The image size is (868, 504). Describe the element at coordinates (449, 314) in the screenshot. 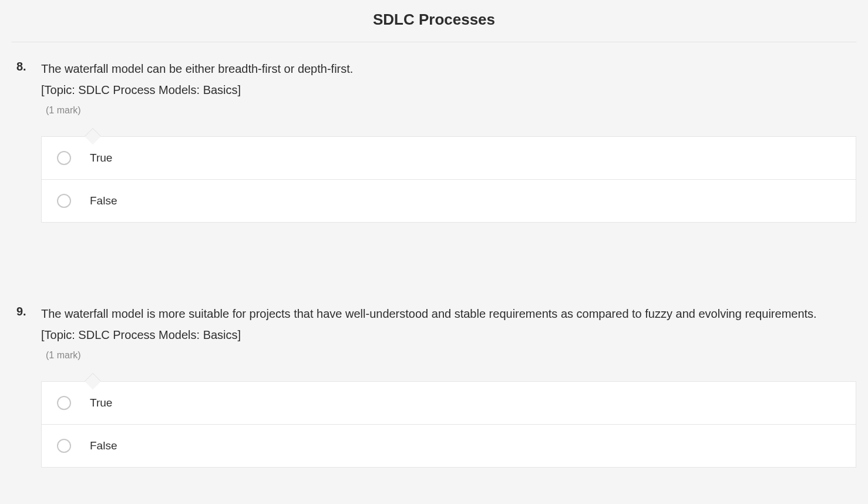

I see `question-text: The waterfall model is more suitable for…` at that location.